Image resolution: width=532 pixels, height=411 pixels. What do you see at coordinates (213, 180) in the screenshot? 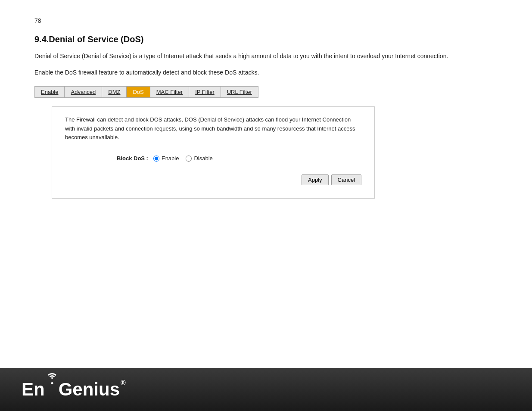
I see `button-row: Apply Cancel` at bounding box center [213, 180].